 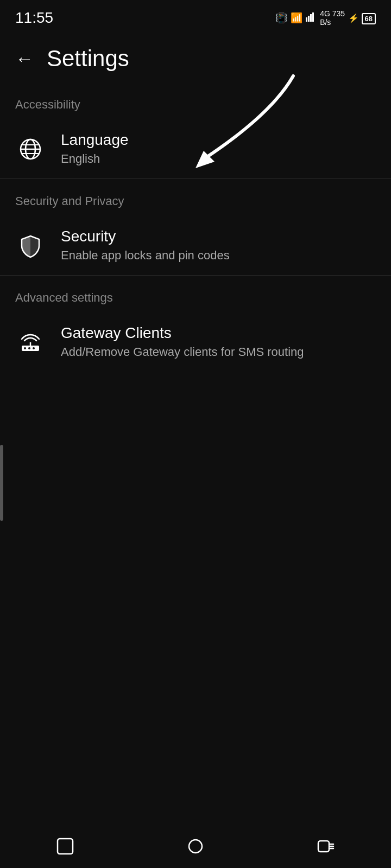 What do you see at coordinates (195, 198) in the screenshot?
I see `section-security-label: Security and Privacy` at bounding box center [195, 198].